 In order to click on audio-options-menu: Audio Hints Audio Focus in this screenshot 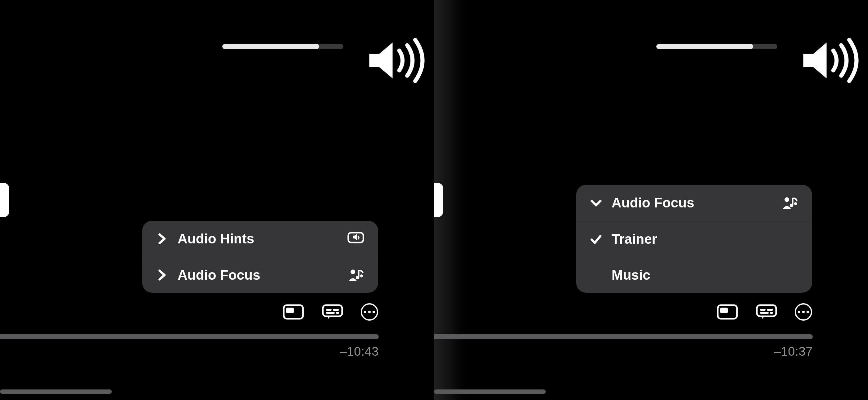, I will do `click(260, 257)`.